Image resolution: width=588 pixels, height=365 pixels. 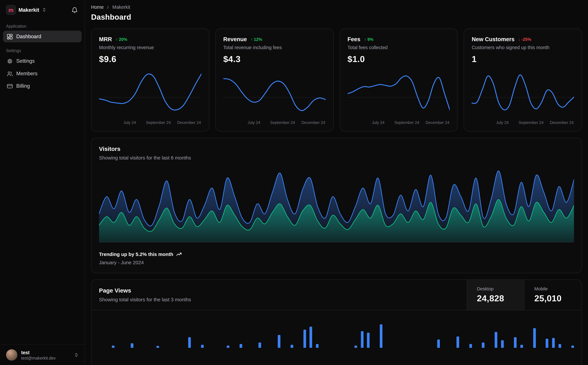 What do you see at coordinates (42, 61) in the screenshot?
I see `sidebar-item-settings: Settings` at bounding box center [42, 61].